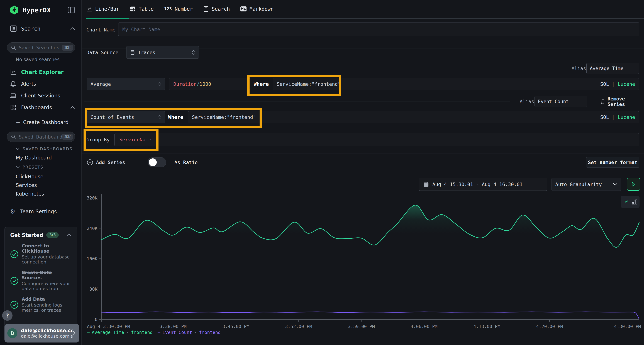  I want to click on sidebar-item-chart-explorer: Chart Explorer, so click(41, 72).